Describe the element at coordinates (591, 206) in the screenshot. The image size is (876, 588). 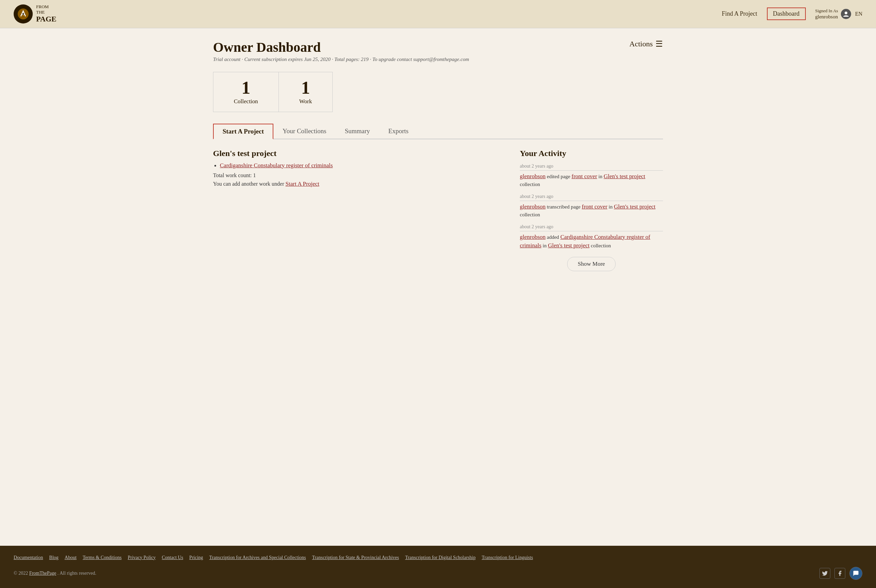
I see `activity-entry-2: about 2 years ago glenrobson transcribed…` at that location.